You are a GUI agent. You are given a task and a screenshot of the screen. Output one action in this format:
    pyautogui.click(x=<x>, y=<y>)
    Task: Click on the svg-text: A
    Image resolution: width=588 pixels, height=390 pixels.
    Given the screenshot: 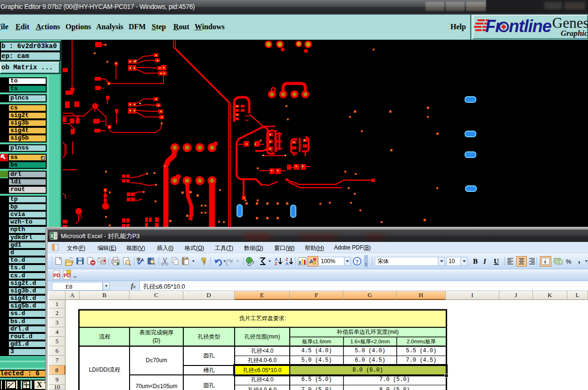 What is the action you would take?
    pyautogui.click(x=287, y=264)
    